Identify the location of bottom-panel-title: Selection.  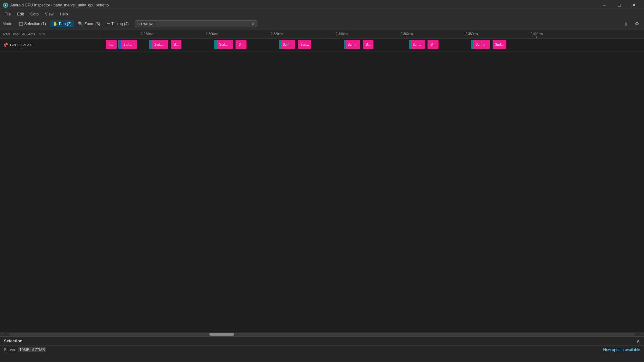
(13, 341).